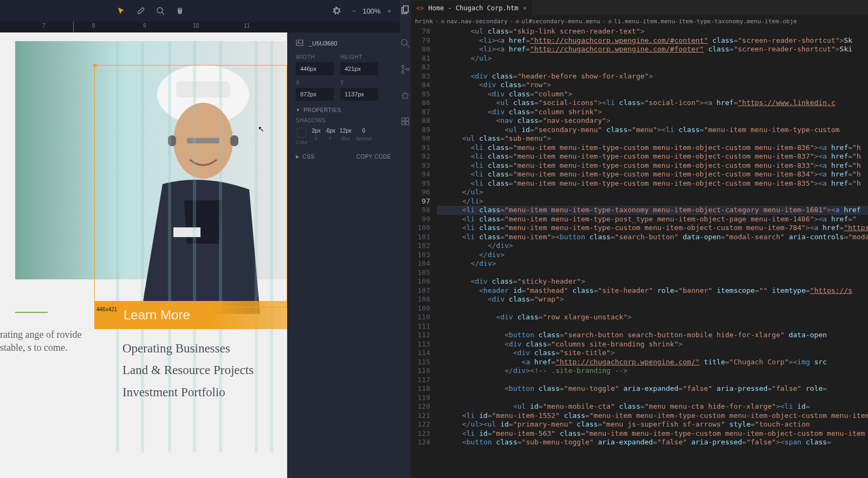 The height and width of the screenshot is (478, 868). I want to click on height-label: HEIGHT, so click(359, 57).